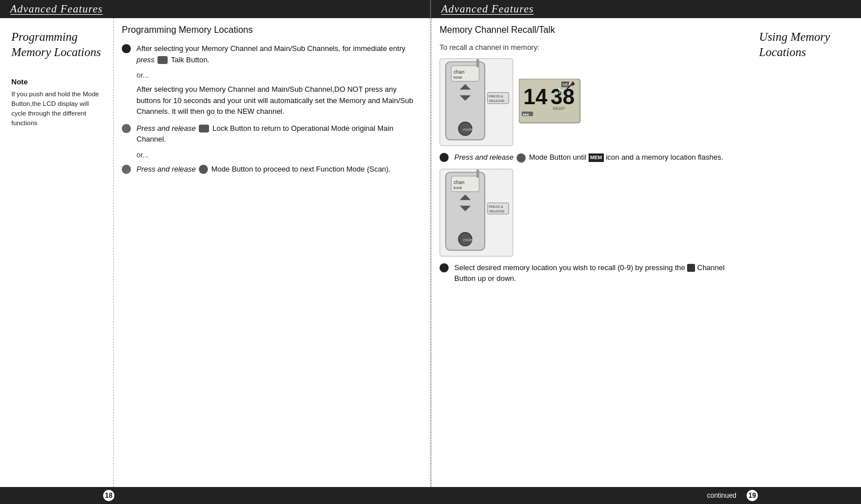 The image size is (861, 504). Describe the element at coordinates (58, 109) in the screenshot. I see `note-text: If you push and hold the Mode Button,the…` at that location.